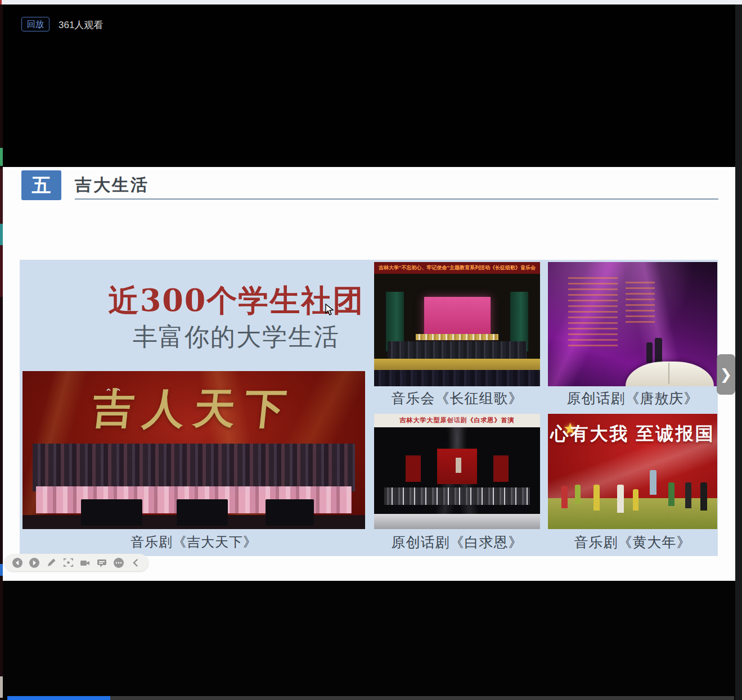  Describe the element at coordinates (632, 398) in the screenshot. I see `photo-caption: 原创话剧《唐敖庆》` at that location.